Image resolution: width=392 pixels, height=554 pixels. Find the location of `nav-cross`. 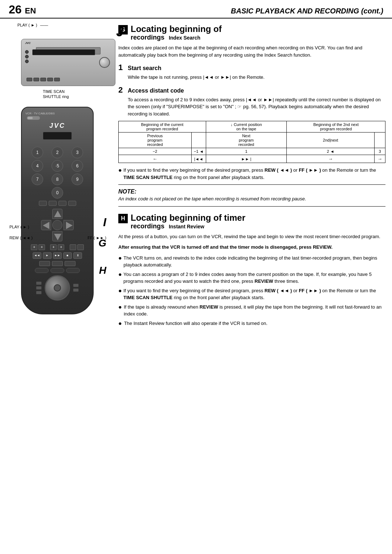

nav-cross is located at coordinates (57, 225).